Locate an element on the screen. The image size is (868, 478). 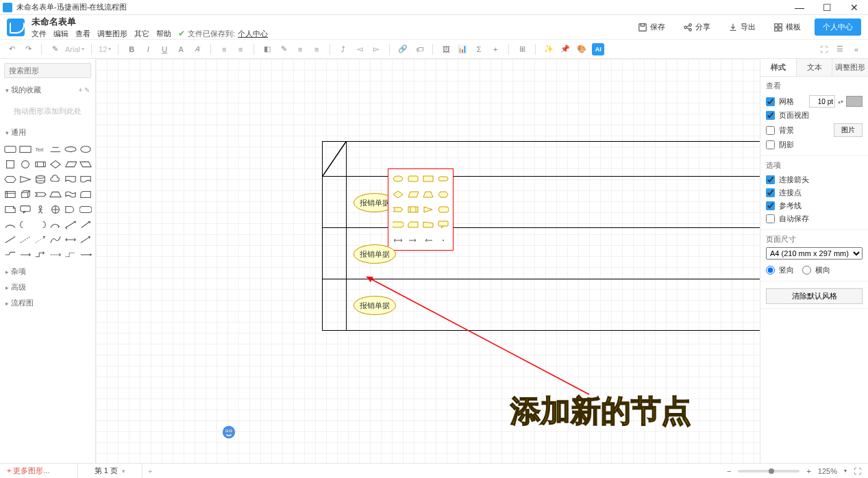
save-button: 保存 is located at coordinates (652, 27).